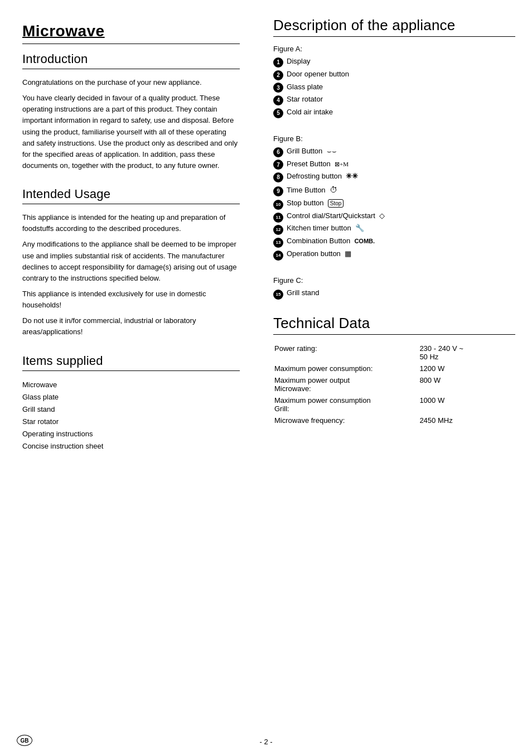  What do you see at coordinates (299, 61) in the screenshot?
I see `item-text: Display` at bounding box center [299, 61].